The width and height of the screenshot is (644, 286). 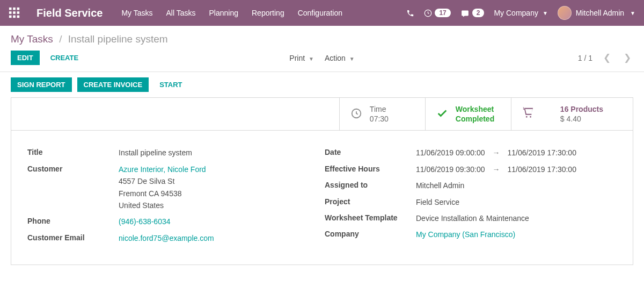 I want to click on company-value: My Company (San Francisco), so click(x=466, y=234).